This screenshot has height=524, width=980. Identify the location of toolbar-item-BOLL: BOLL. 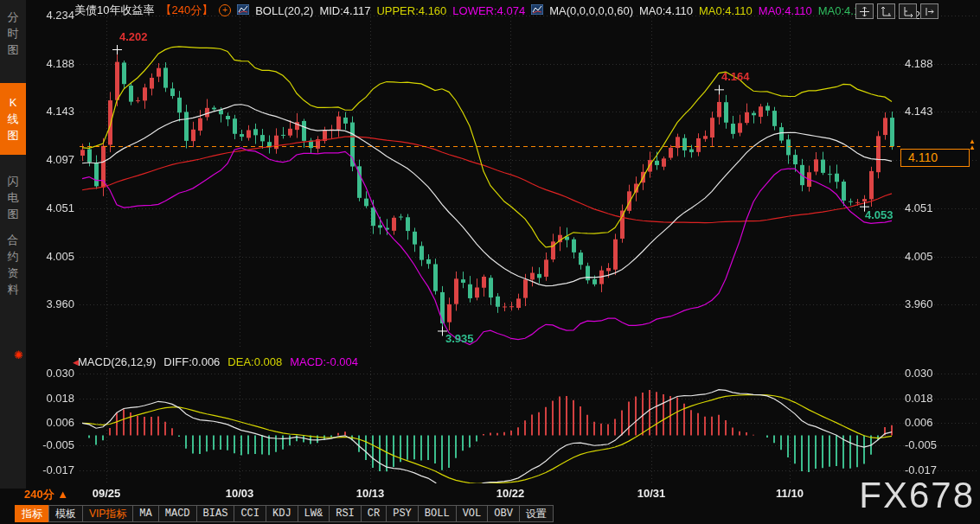
(438, 514).